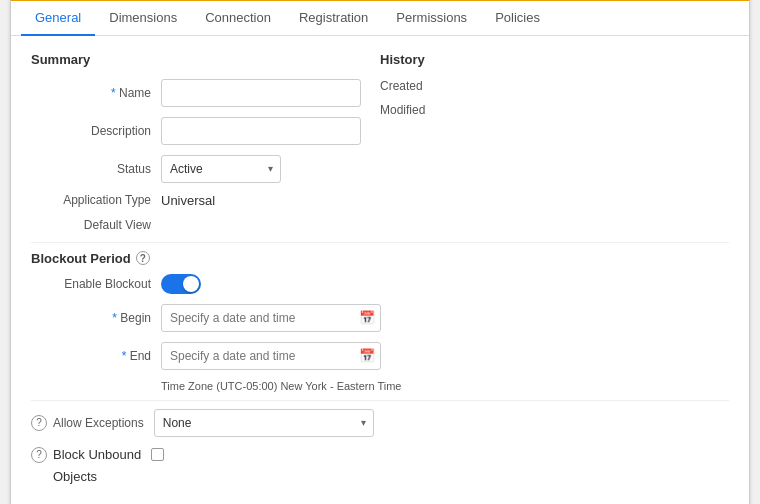 The width and height of the screenshot is (760, 504). What do you see at coordinates (75, 476) in the screenshot?
I see `block-unbound-objects-label: Objects` at bounding box center [75, 476].